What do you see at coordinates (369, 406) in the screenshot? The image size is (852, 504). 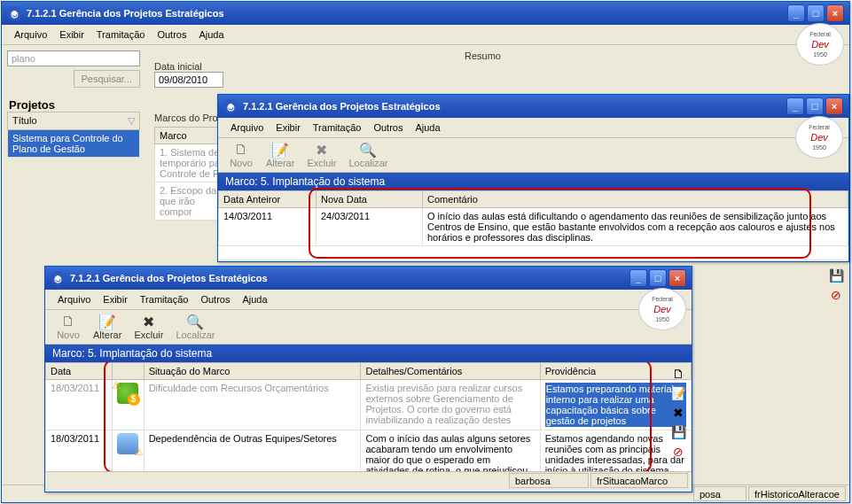 I see `table-row: 18/03/2011 Dificuldade com Recursos Orça…` at bounding box center [369, 406].